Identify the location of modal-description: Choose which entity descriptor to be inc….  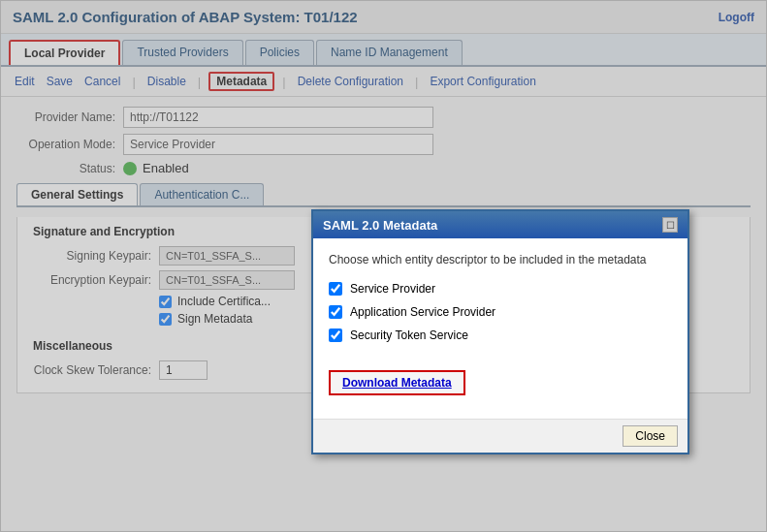
(500, 260).